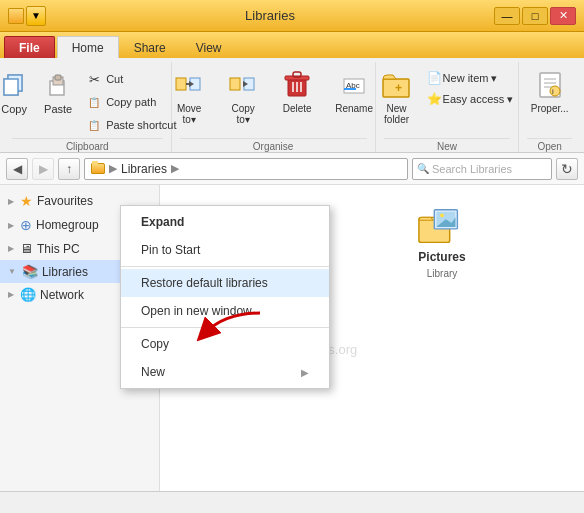 Image resolution: width=584 pixels, height=513 pixels. I want to click on copy-path-label: Copy path, so click(131, 102).